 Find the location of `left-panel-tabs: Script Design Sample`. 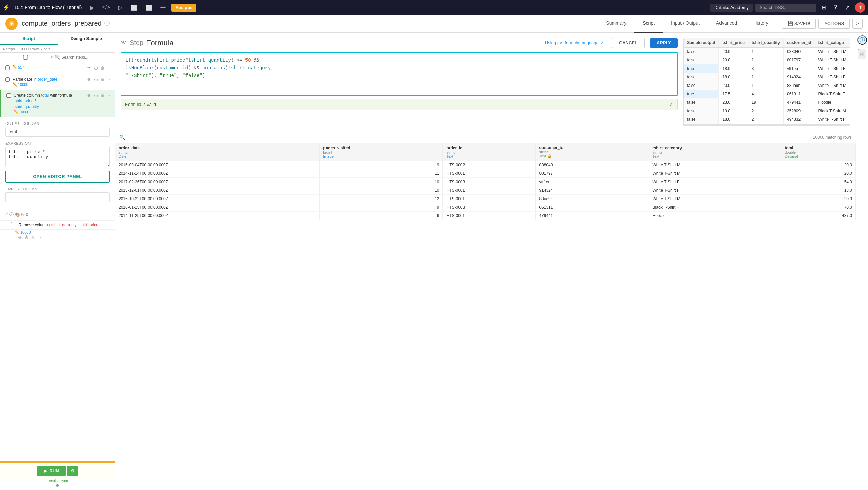

left-panel-tabs: Script Design Sample is located at coordinates (58, 39).